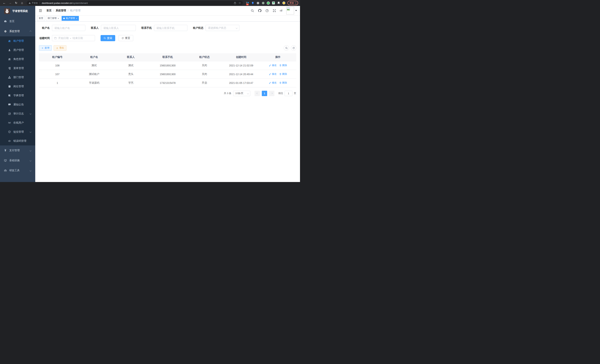 The image size is (600, 364). Describe the element at coordinates (253, 3) in the screenshot. I see `extension-pin-icon` at that location.